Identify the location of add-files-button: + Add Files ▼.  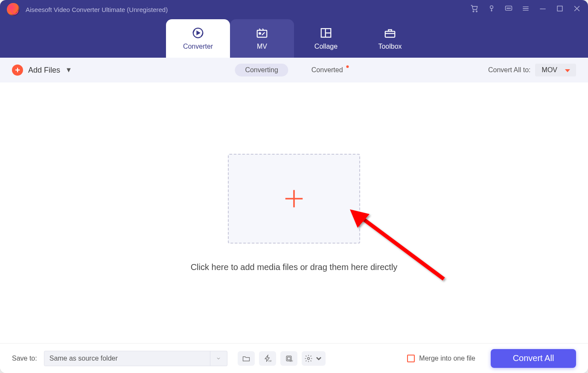
(42, 70).